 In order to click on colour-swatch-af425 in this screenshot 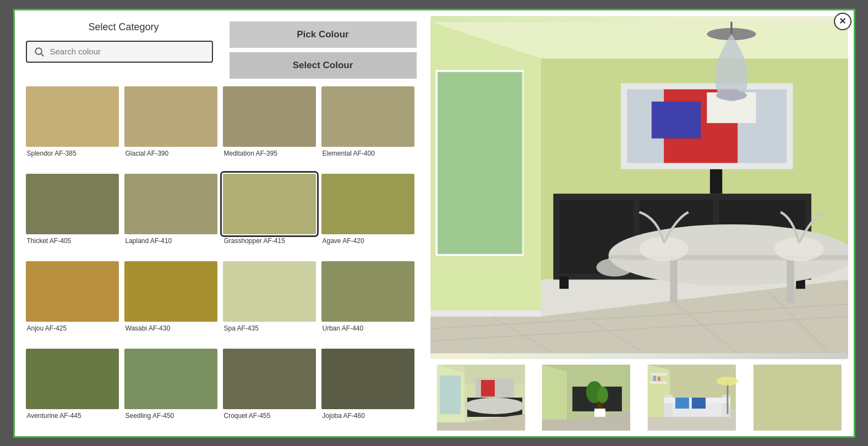, I will do `click(73, 291)`.